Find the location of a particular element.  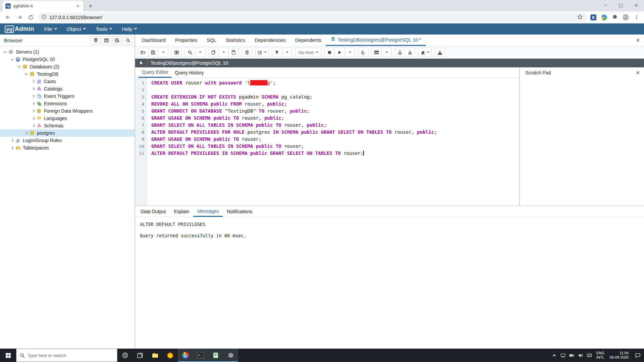

tab-notifications: Notifications is located at coordinates (239, 212).